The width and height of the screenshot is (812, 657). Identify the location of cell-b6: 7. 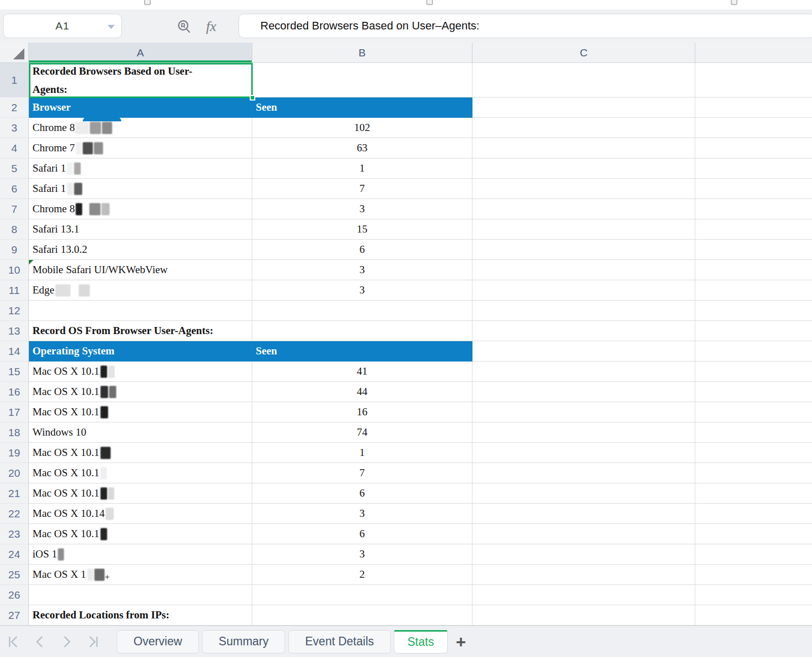
(362, 189).